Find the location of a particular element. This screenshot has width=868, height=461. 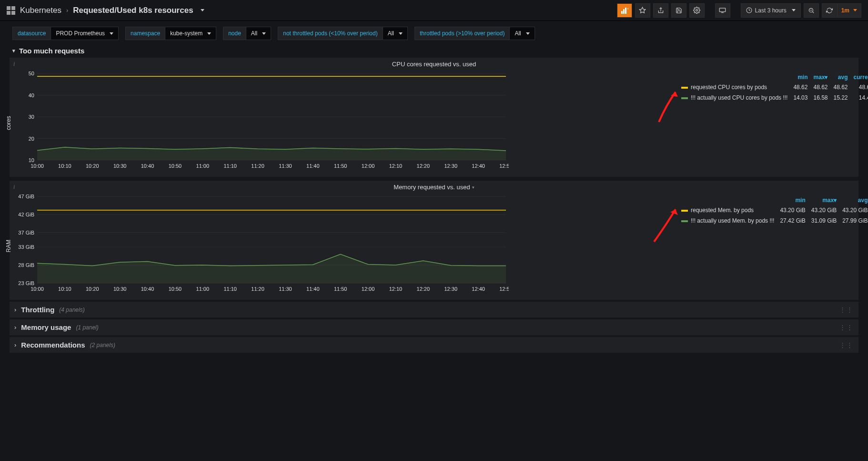

svg-text: 11:20 is located at coordinates (258, 289).